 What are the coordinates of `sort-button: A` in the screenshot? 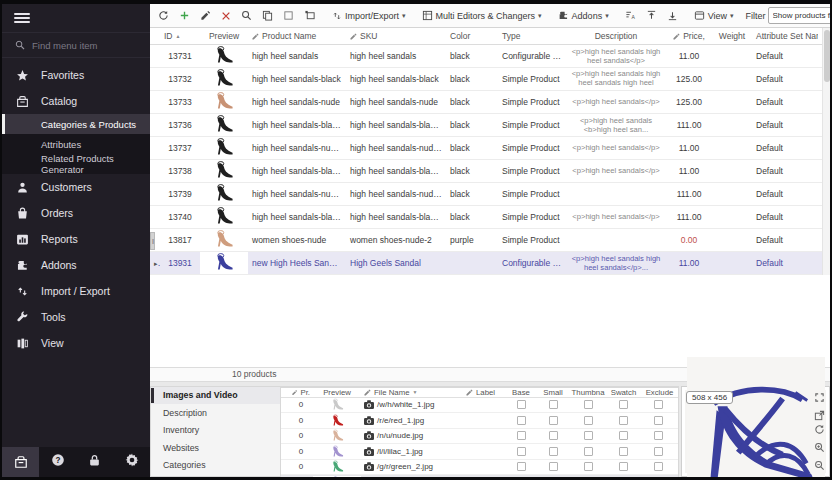 It's located at (630, 16).